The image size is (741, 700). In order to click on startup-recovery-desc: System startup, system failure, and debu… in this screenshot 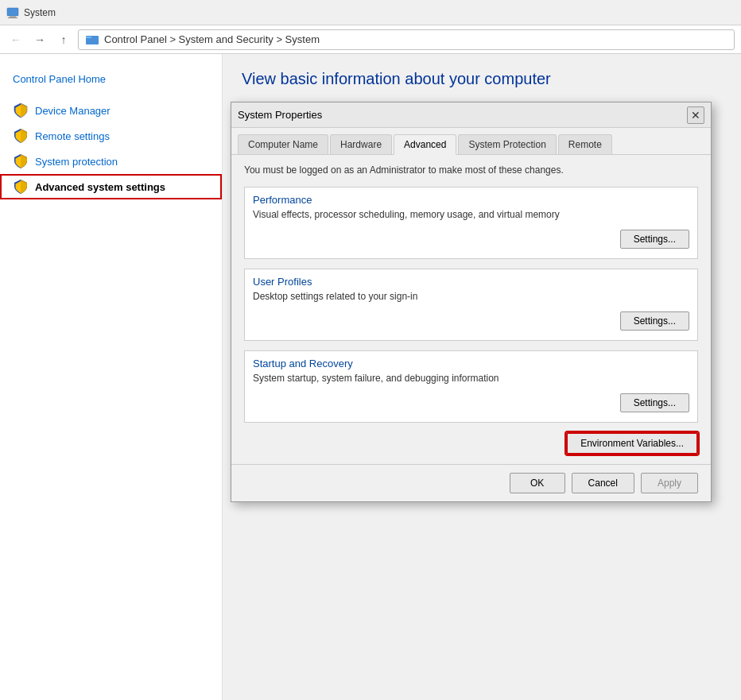, I will do `click(471, 378)`.